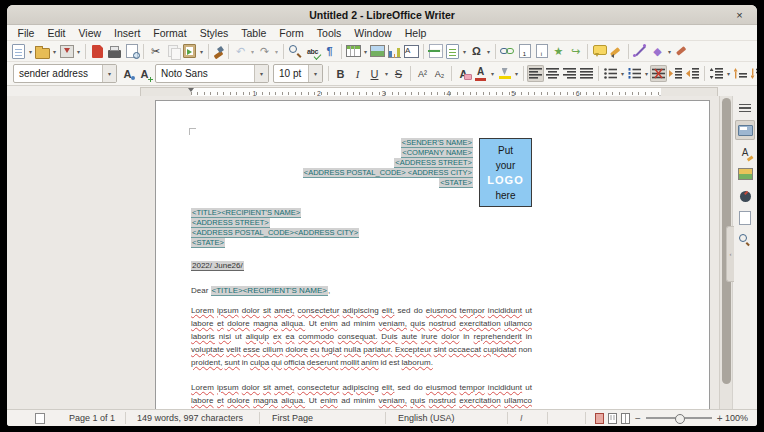 The width and height of the screenshot is (764, 432). Describe the element at coordinates (315, 74) in the screenshot. I see `font-size-dropdown: ▾` at that location.